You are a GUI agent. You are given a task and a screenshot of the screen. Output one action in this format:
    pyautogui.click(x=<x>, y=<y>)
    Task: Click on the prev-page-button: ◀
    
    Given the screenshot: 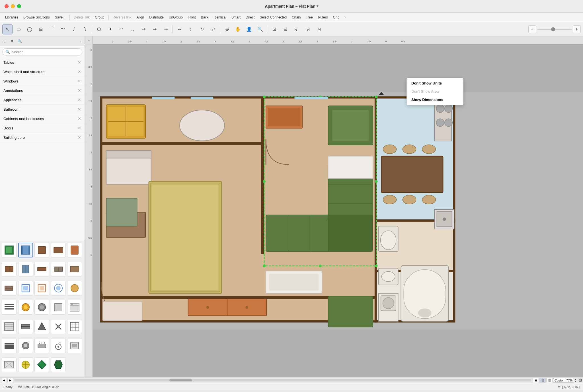 What is the action you would take?
    pyautogui.click(x=4, y=380)
    